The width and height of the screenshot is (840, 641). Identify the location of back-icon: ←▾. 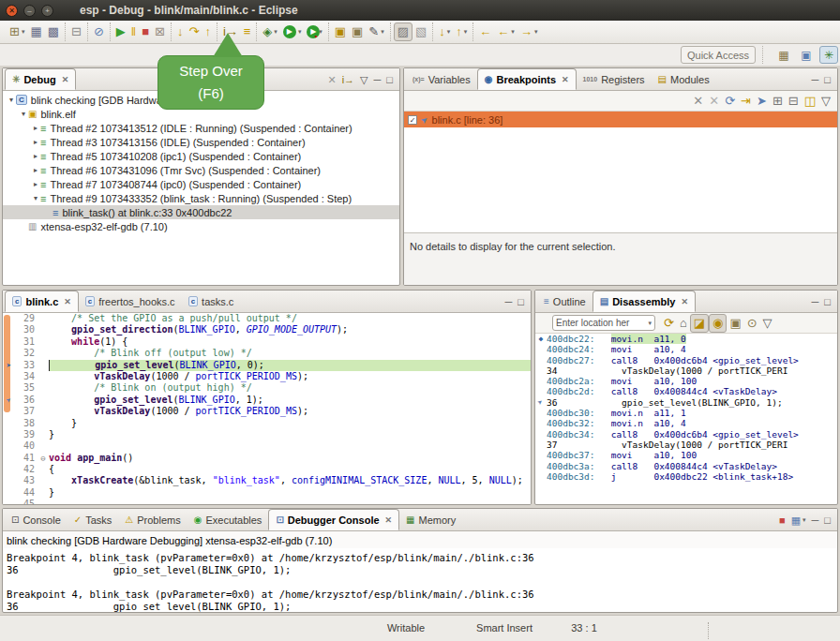
(506, 32).